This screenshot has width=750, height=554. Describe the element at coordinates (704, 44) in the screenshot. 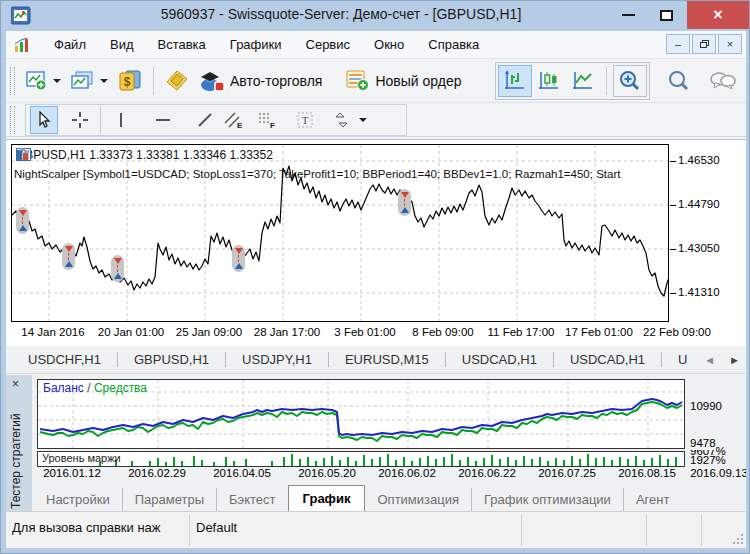

I see `mdi-window-controls: – ×` at that location.